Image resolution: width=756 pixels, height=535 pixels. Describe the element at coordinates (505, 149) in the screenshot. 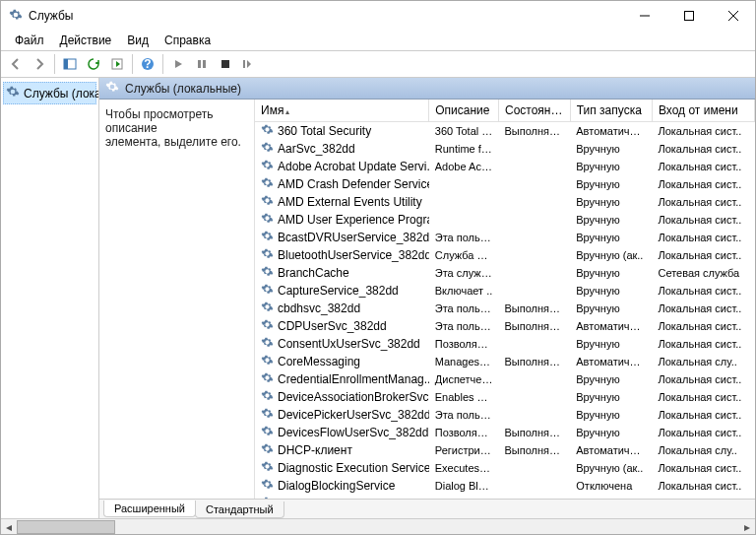

I see `table-row: AarSvc_382ddRuntime fo..ВручнуюЛокальная…` at that location.